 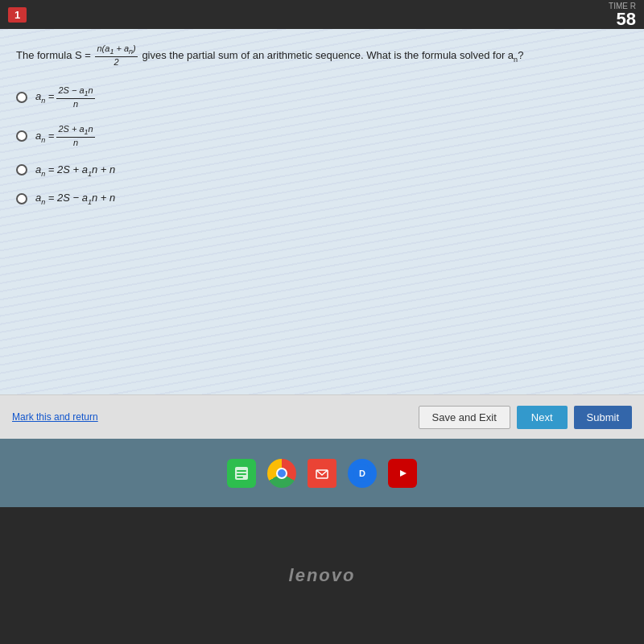 What do you see at coordinates (18, 14) in the screenshot?
I see `question-number-badge: 1` at bounding box center [18, 14].